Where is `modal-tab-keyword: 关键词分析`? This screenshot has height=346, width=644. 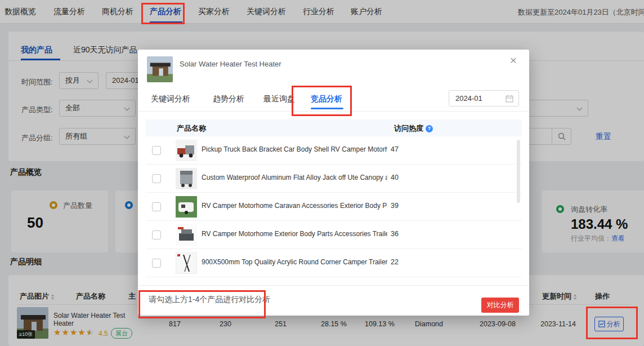 modal-tab-keyword: 关键词分析 is located at coordinates (171, 99).